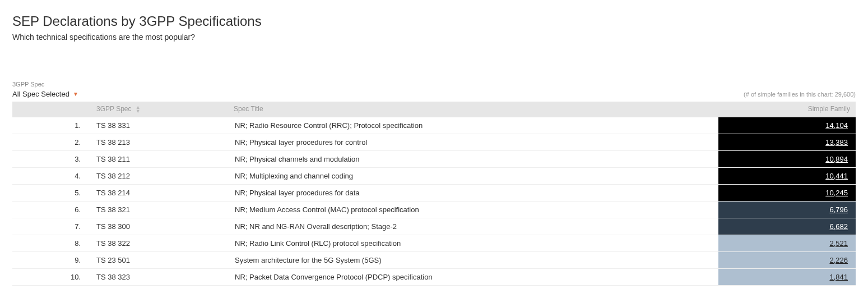 Image resolution: width=868 pixels, height=293 pixels. I want to click on cell-title: NR; NR and NG-RAN Overall description; S…, so click(473, 226).